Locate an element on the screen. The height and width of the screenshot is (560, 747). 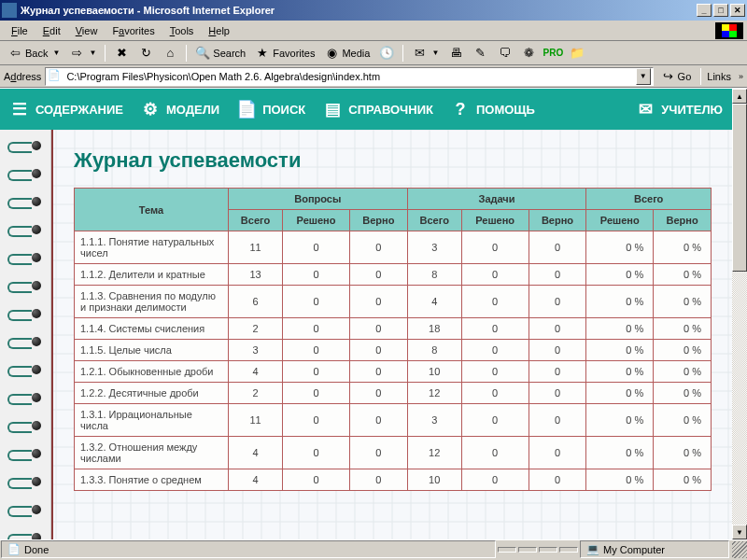
cell-topic: 1.1.3. Сравнения по модулю и признаки де… is located at coordinates (151, 302).